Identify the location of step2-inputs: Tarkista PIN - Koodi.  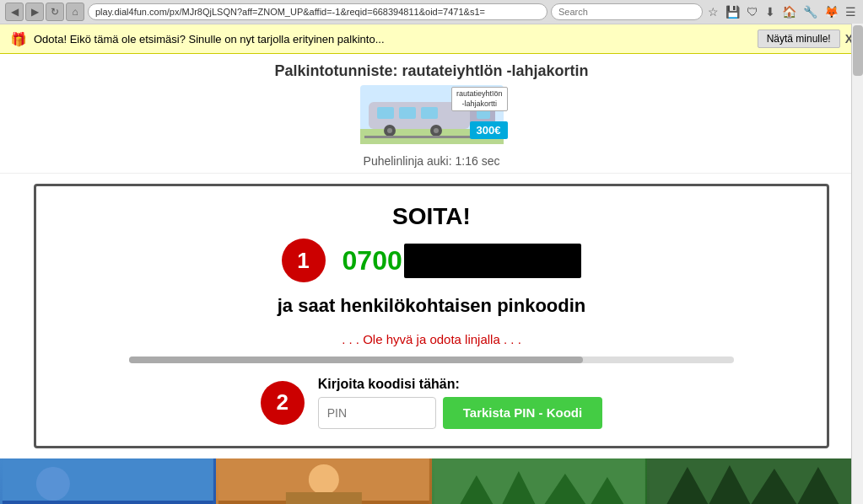
(461, 413).